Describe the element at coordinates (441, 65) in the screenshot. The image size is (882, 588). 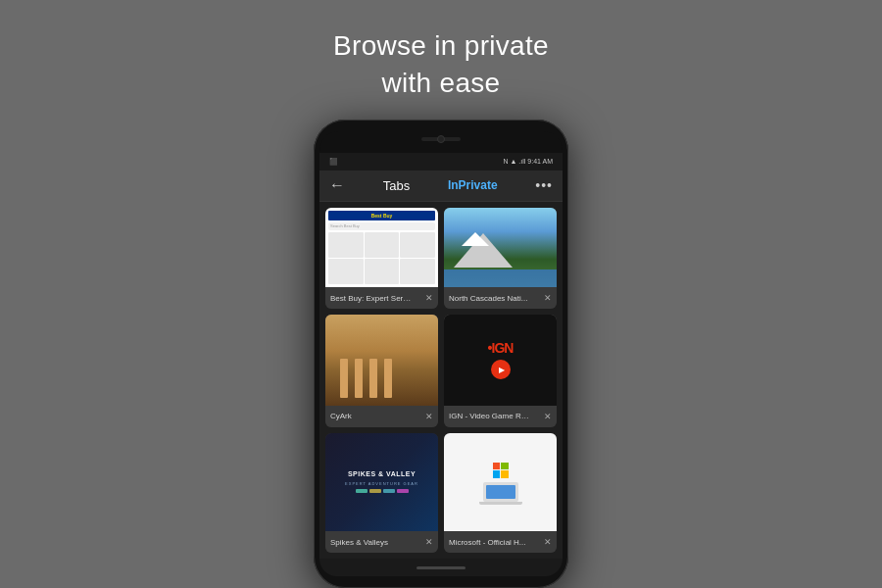
I see `headline-text: Browse in private with ease` at that location.